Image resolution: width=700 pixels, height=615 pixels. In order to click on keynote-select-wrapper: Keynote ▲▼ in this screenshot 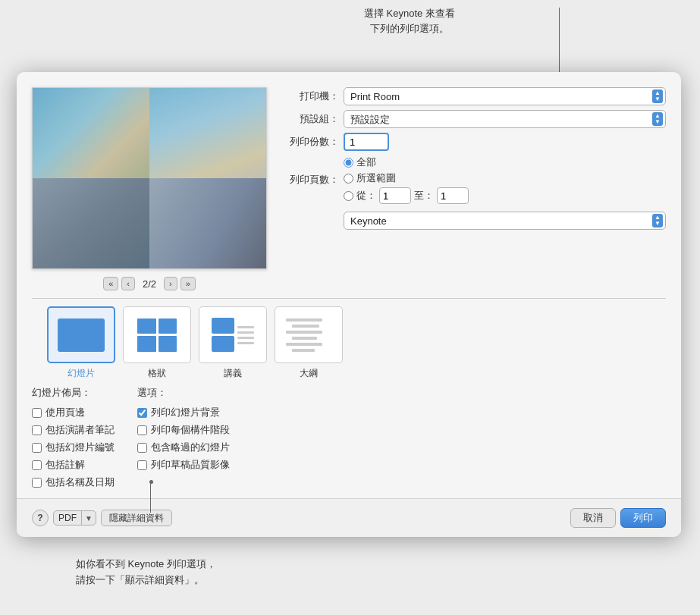, I will do `click(505, 221)`.